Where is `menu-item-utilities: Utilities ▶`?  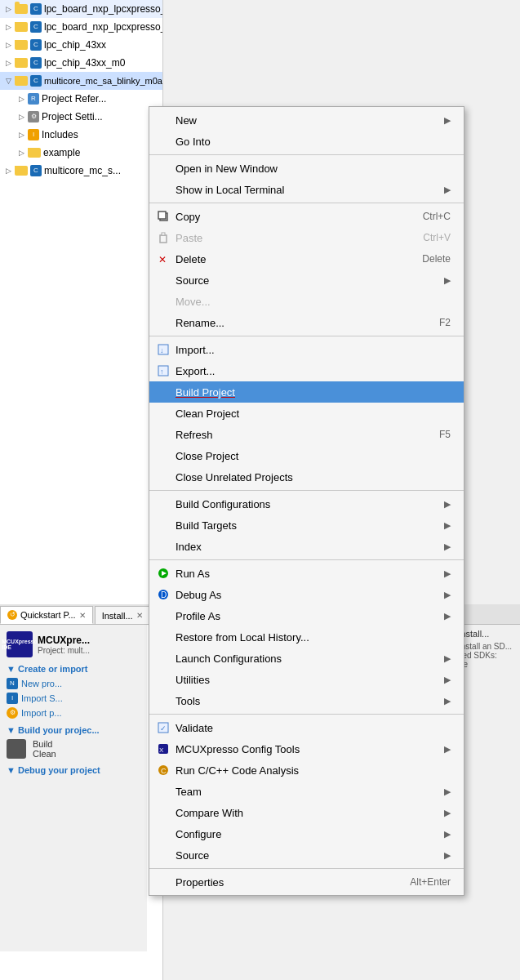
menu-item-utilities: Utilities ▶ is located at coordinates (307, 679).